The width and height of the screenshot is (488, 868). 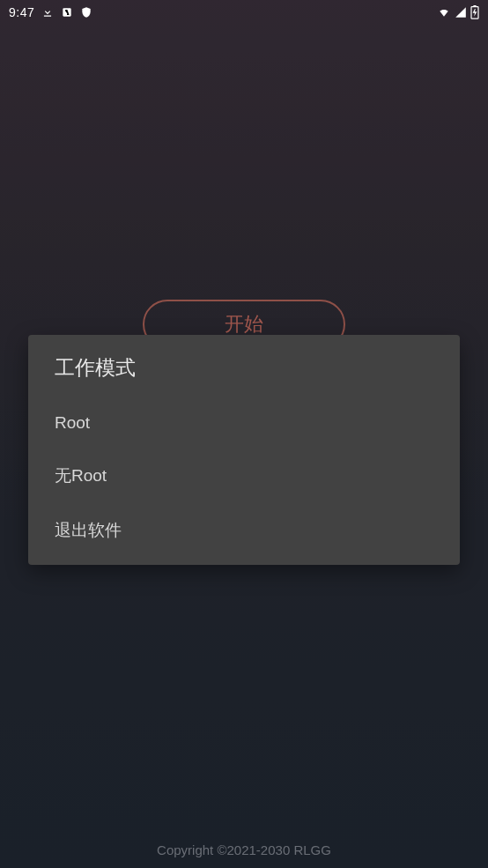 I want to click on shield-icon, so click(x=86, y=12).